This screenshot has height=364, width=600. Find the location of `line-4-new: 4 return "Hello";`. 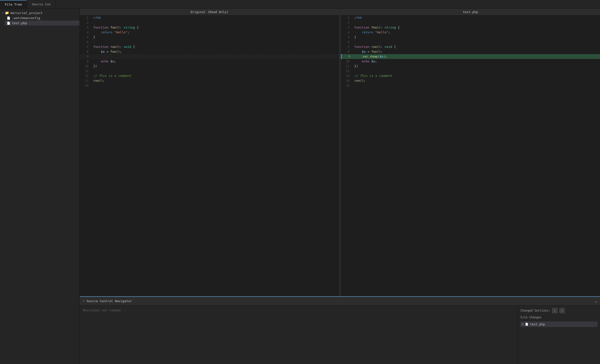

line-4-new: 4 return "Hello"; is located at coordinates (470, 32).